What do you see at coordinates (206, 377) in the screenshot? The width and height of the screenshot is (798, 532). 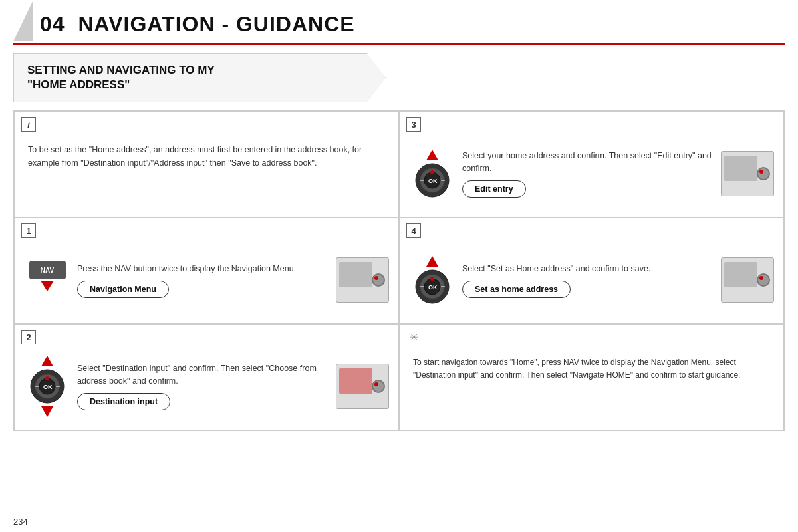 I see `step2-cell: 2 OK` at bounding box center [206, 377].